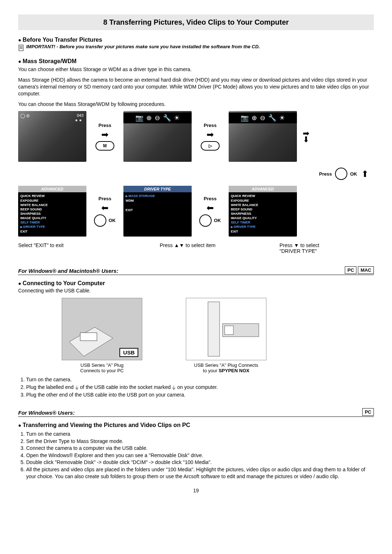 Image resolution: width=392 pixels, height=554 pixels. I want to click on arrow-down-icon: ➡, so click(365, 174).